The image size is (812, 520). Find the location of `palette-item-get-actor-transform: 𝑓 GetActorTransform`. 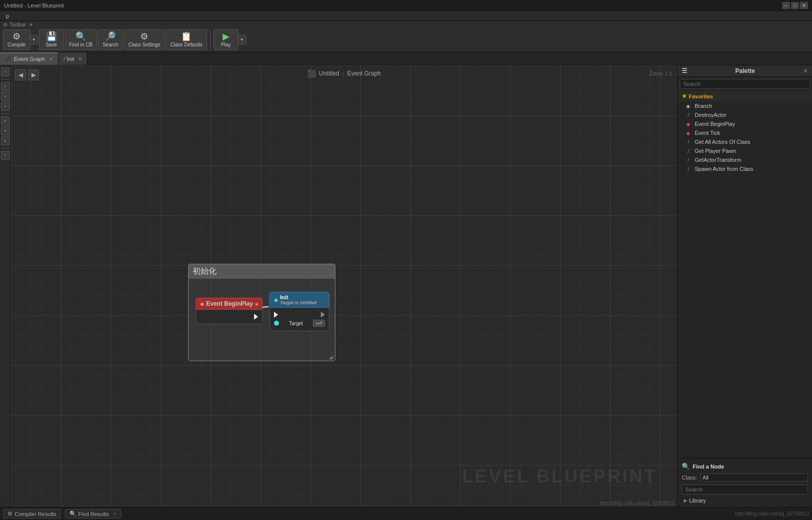

palette-item-get-actor-transform: 𝑓 GetActorTransform is located at coordinates (745, 160).